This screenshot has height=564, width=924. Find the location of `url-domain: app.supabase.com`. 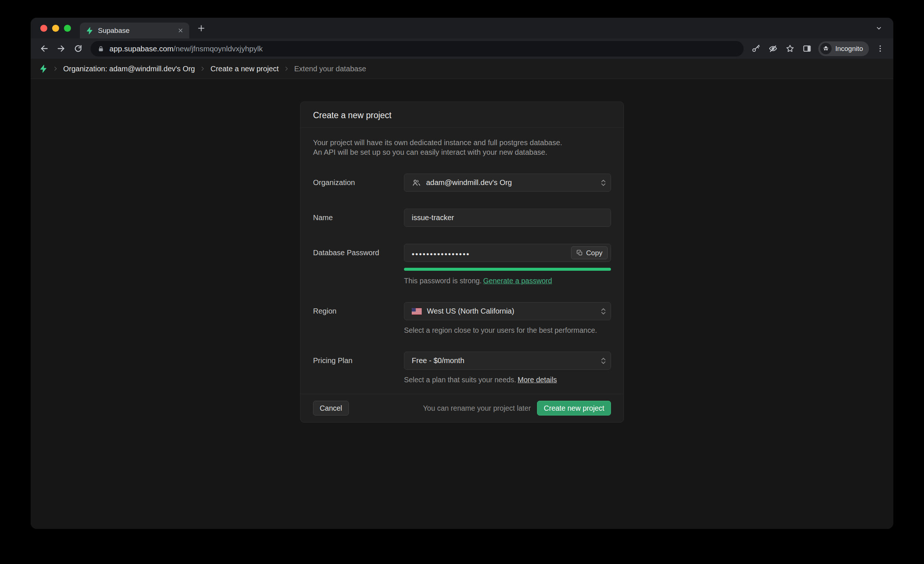

url-domain: app.supabase.com is located at coordinates (141, 49).